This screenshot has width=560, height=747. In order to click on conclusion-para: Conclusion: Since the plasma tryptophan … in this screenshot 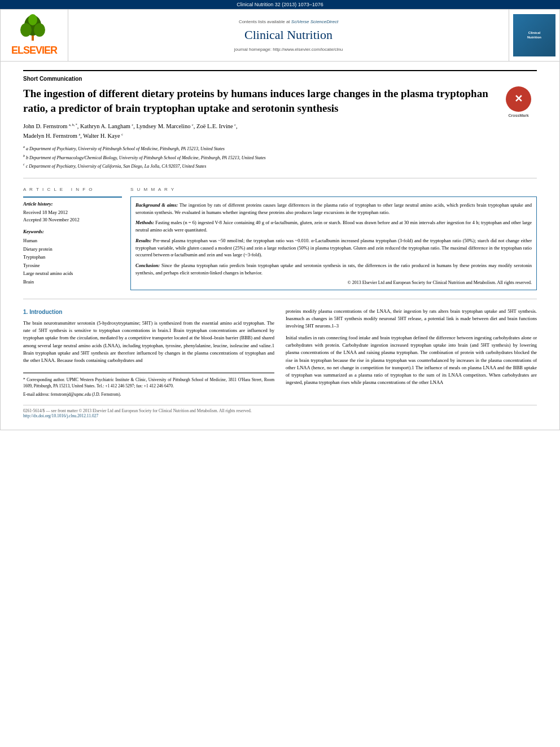, I will do `click(334, 269)`.